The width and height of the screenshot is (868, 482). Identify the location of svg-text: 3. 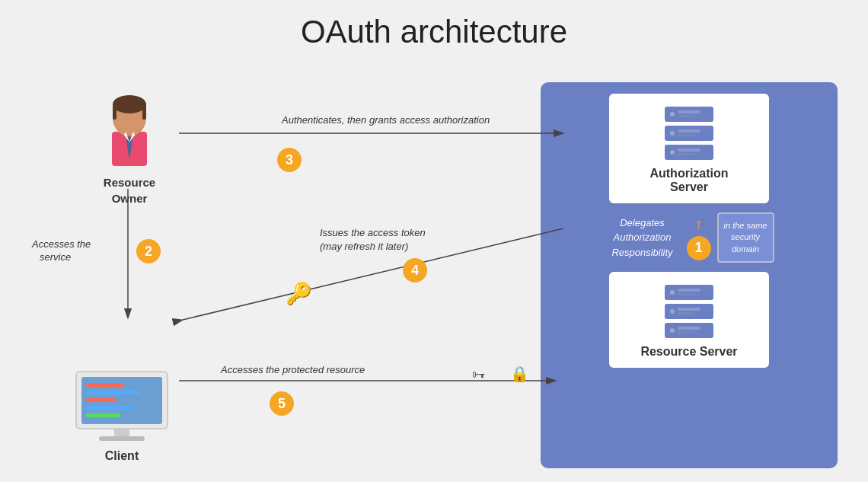
(289, 160).